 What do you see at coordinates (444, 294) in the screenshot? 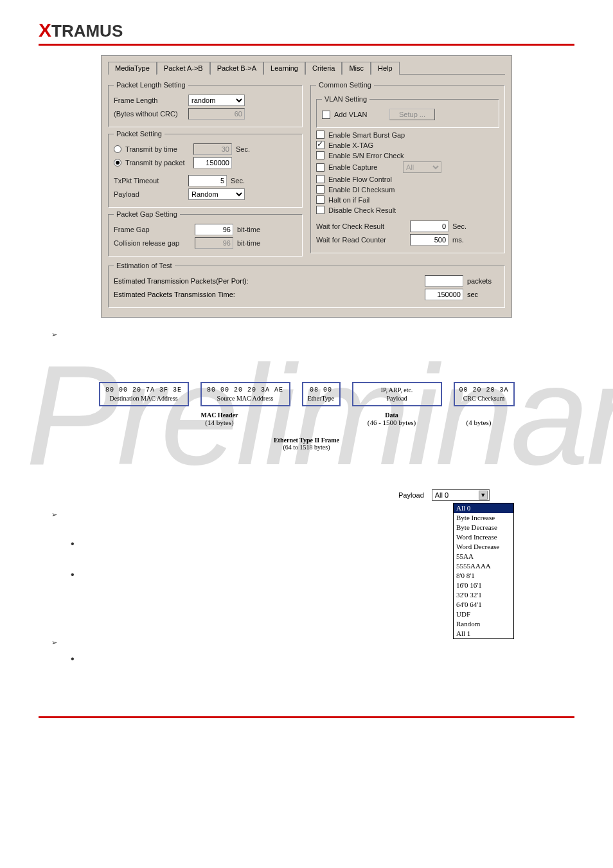
I see `input-est-time` at bounding box center [444, 294].